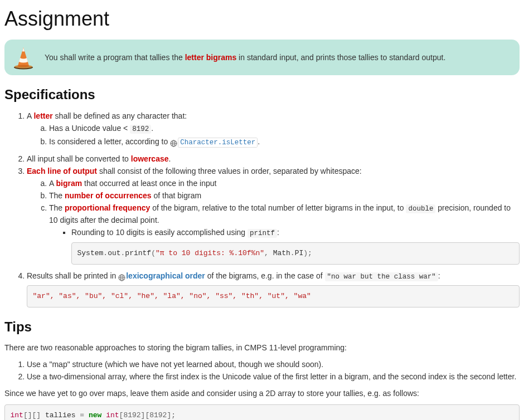 The width and height of the screenshot is (524, 420). Describe the element at coordinates (273, 364) in the screenshot. I see `tip-1: Use a "map" structure (which we have not…` at that location.